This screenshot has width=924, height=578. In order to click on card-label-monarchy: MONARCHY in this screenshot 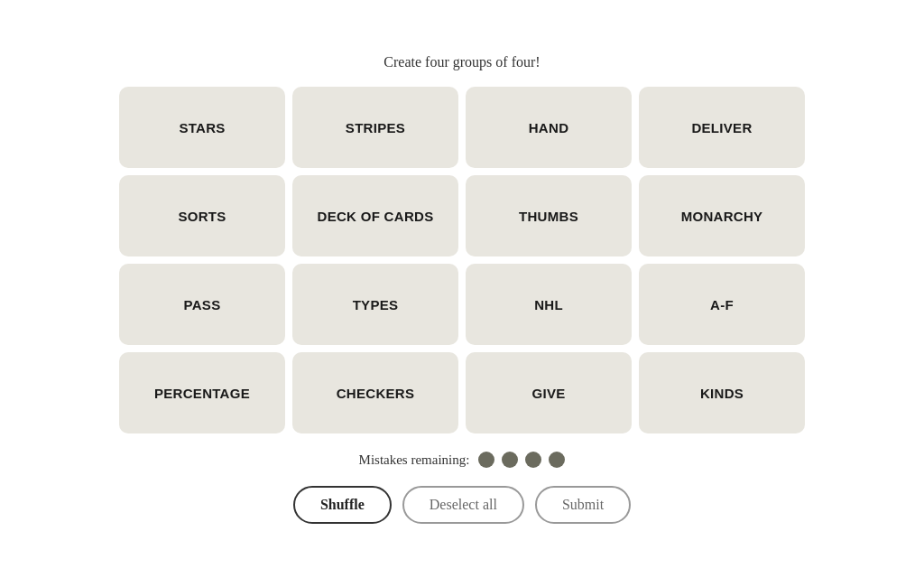, I will do `click(722, 217)`.